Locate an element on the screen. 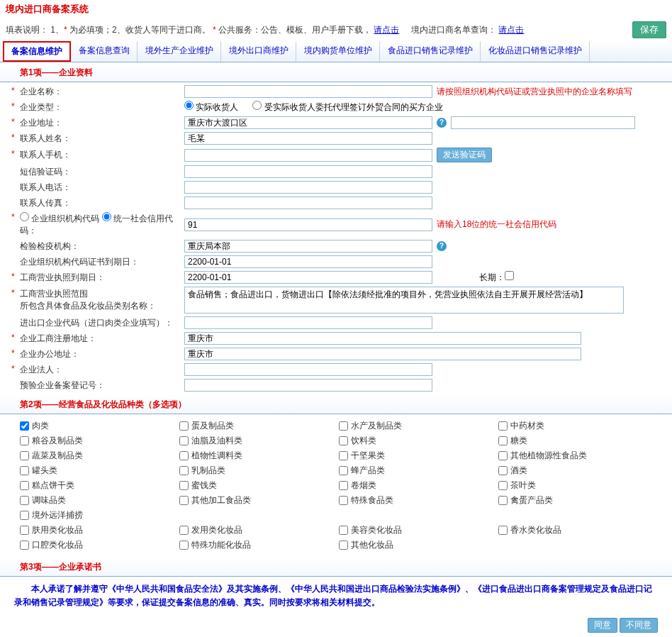 This screenshot has height=637, width=672. license-input is located at coordinates (308, 385).